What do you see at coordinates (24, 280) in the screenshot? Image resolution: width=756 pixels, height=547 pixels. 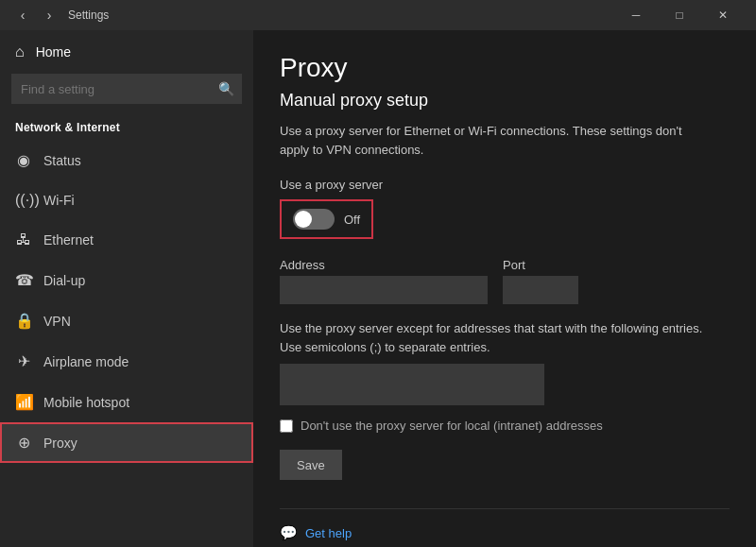 I see `dialup-icon: ☎` at bounding box center [24, 280].